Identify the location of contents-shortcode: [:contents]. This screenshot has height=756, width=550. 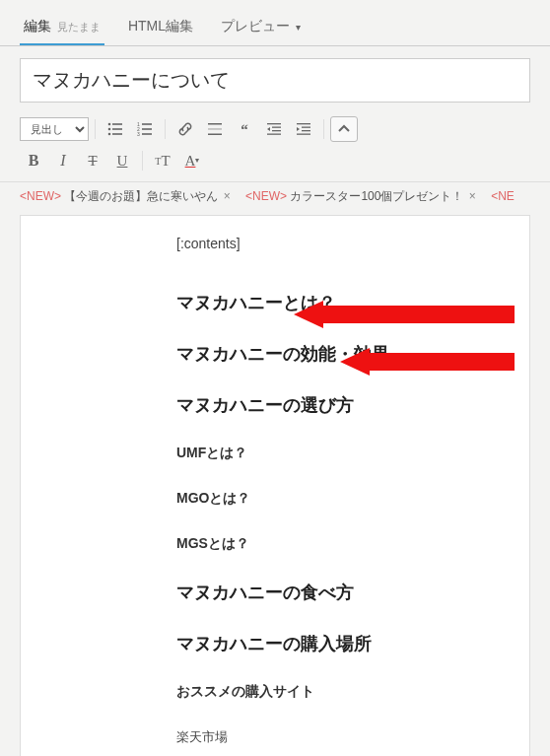
(343, 243).